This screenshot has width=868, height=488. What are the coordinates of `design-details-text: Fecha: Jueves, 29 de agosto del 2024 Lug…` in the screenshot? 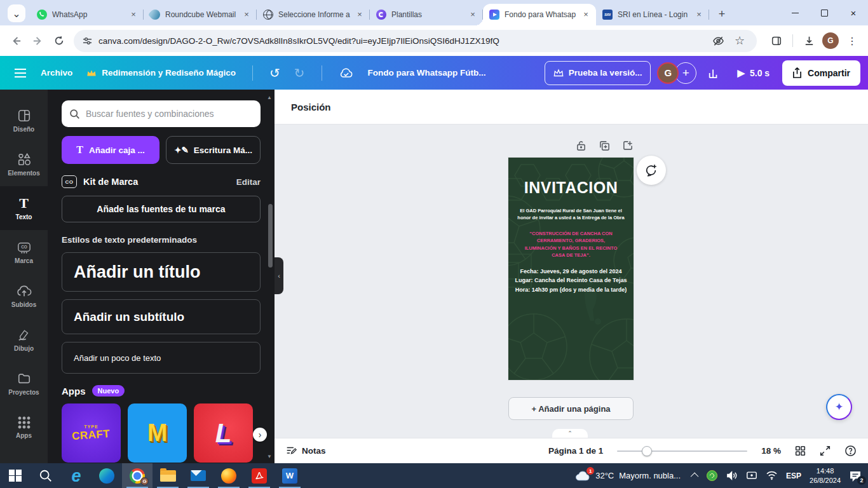 It's located at (571, 281).